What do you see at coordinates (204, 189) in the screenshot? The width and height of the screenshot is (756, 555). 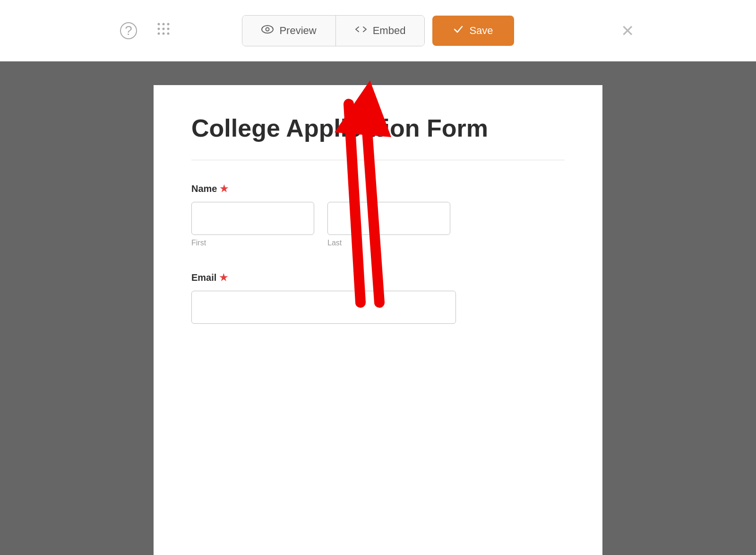 I see `name-label-text: Name` at bounding box center [204, 189].